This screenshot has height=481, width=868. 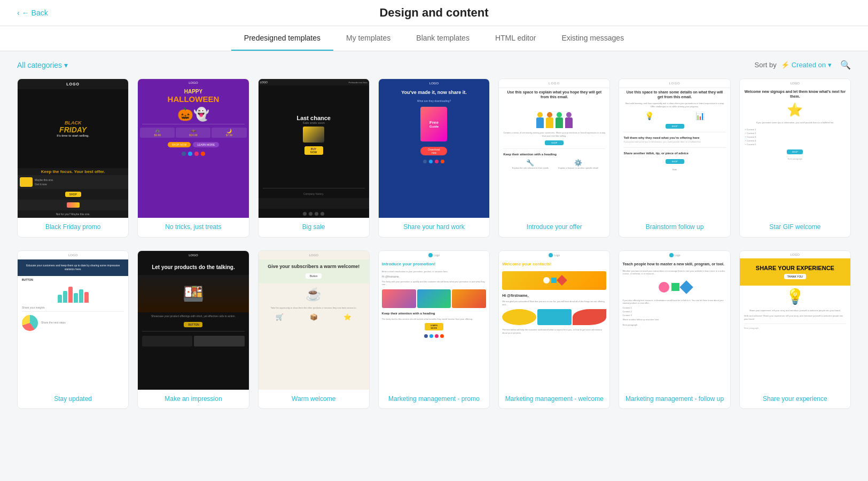 I want to click on template-label: Brainstorm follow up, so click(x=674, y=227).